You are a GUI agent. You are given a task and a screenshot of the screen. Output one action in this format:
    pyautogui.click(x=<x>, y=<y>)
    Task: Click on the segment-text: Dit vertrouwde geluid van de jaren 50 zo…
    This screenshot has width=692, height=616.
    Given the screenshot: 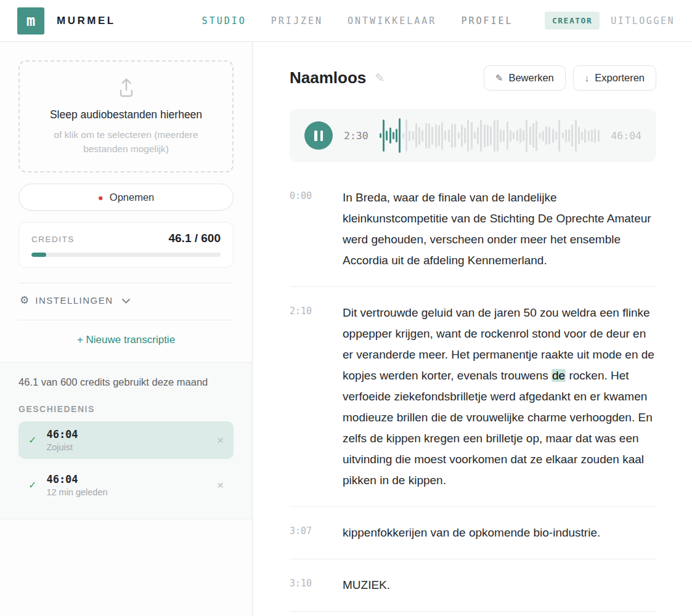 What is the action you would take?
    pyautogui.click(x=499, y=397)
    